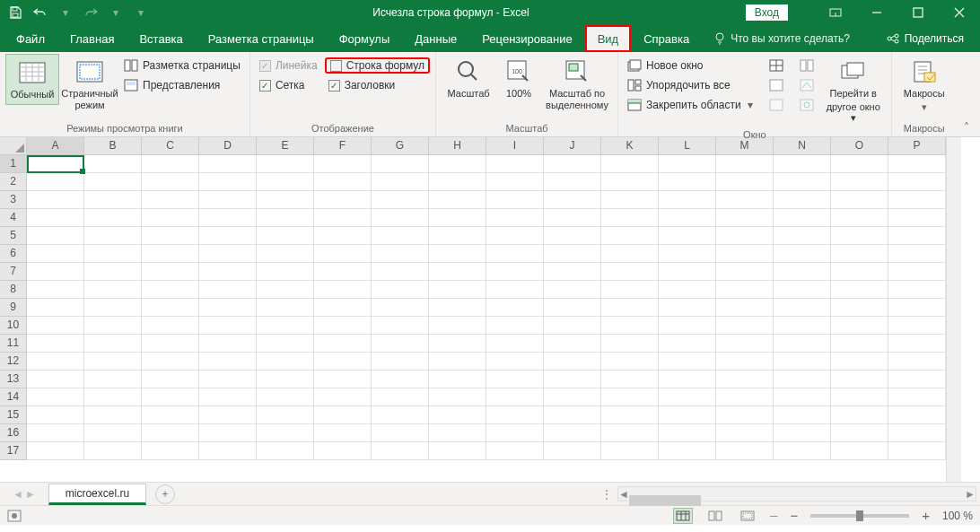 This screenshot has width=980, height=532. I want to click on column-header: G, so click(400, 146).